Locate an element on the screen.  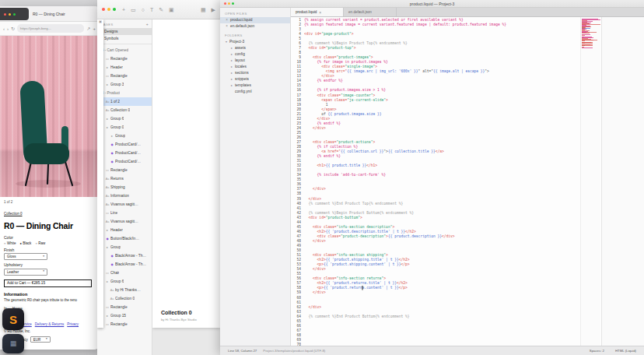
layer-by-hi-thanks: Aaby Hi Thanks… is located at coordinates (124, 290).